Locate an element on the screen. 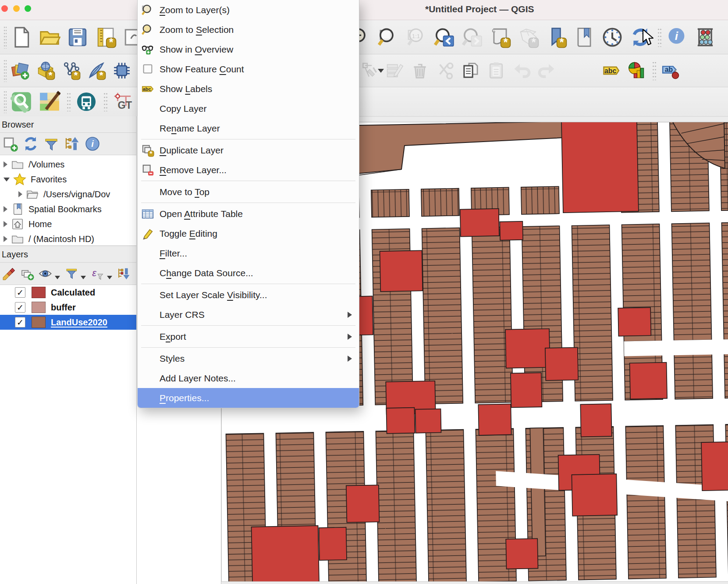 The image size is (728, 584). copy-features-button is located at coordinates (471, 71).